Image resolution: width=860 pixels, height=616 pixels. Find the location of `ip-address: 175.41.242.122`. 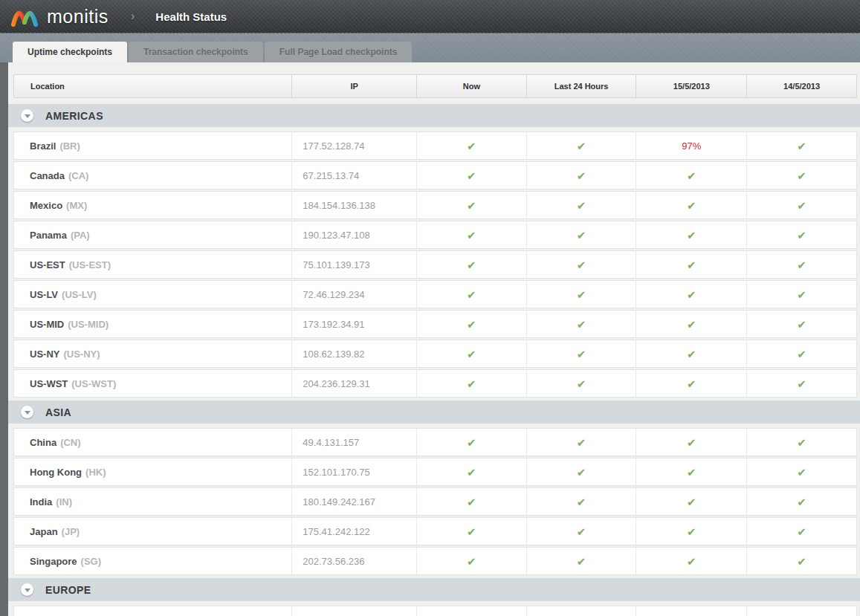

ip-address: 175.41.242.122 is located at coordinates (336, 532).